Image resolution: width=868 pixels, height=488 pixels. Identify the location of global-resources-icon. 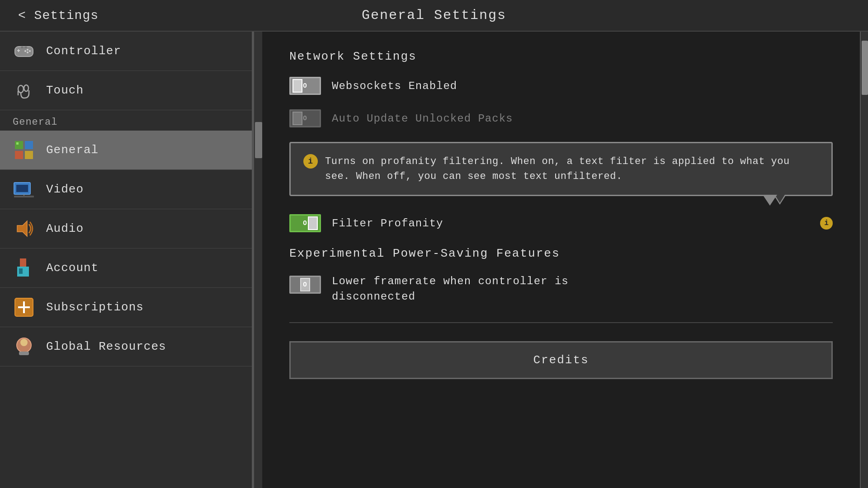
(24, 347).